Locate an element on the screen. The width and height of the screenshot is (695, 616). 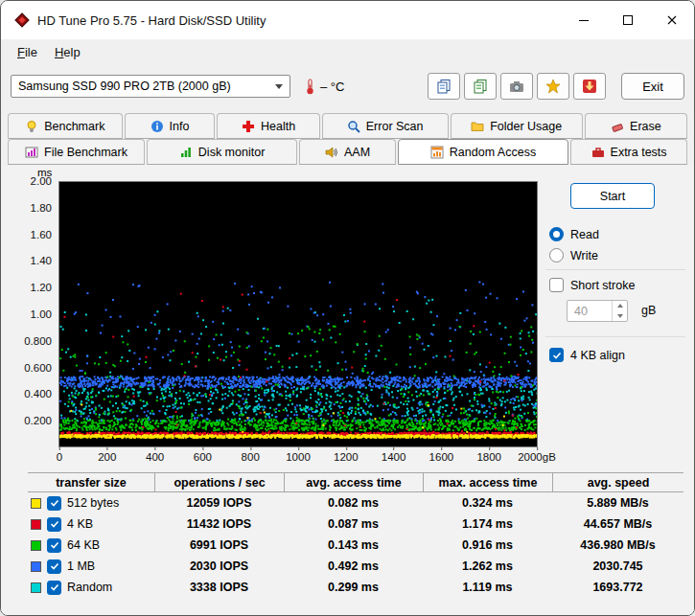
table-row: 64 KB 6991 IOPS 0.143 ms 0.916 ms 436.98… is located at coordinates (356, 545).